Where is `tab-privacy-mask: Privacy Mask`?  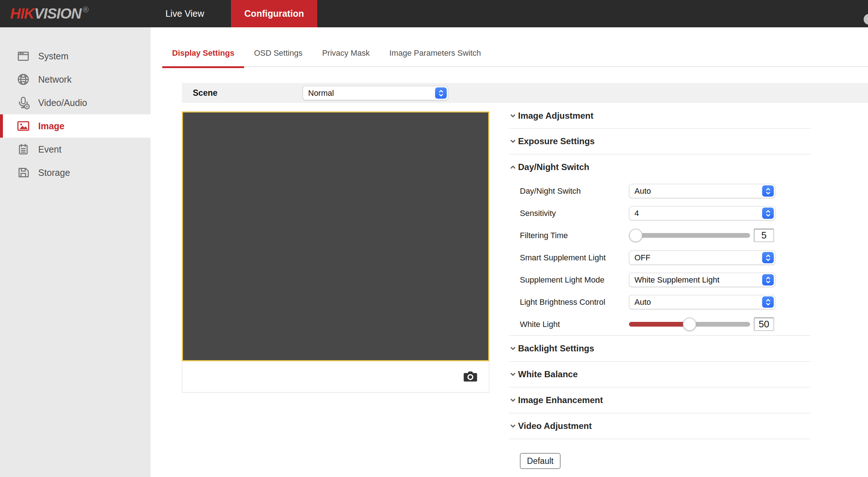 tab-privacy-mask: Privacy Mask is located at coordinates (346, 53).